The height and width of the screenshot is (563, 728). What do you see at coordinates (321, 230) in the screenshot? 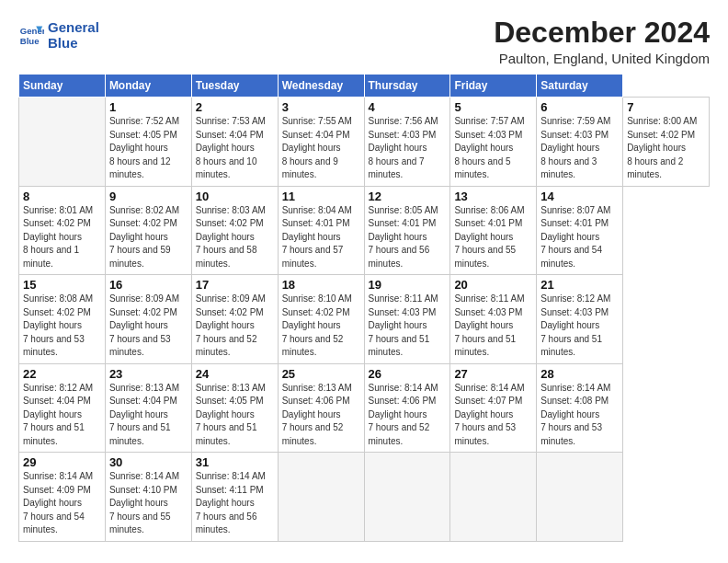
I see `table-row: 11Sunrise: 8:04 AMSunset: 4:01 PMDayligh…` at bounding box center [321, 230].